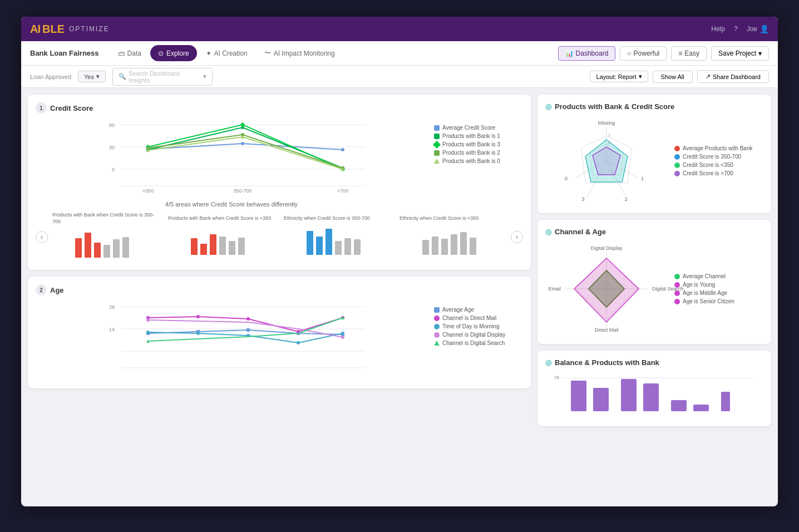 The height and width of the screenshot is (532, 799). I want to click on filter-chip-loan-approved: Yes ▾, so click(92, 77).